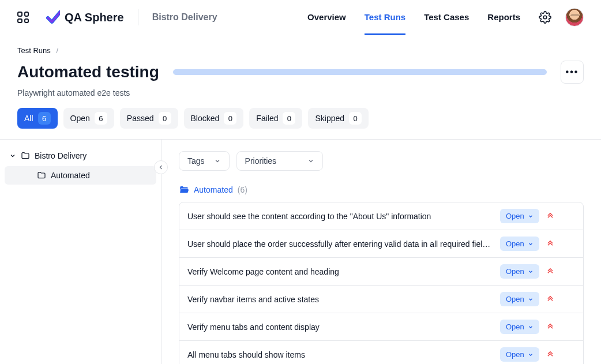 Image resolution: width=601 pixels, height=364 pixels. What do you see at coordinates (446, 18) in the screenshot?
I see `tab-test-cases: Test Cases` at bounding box center [446, 18].